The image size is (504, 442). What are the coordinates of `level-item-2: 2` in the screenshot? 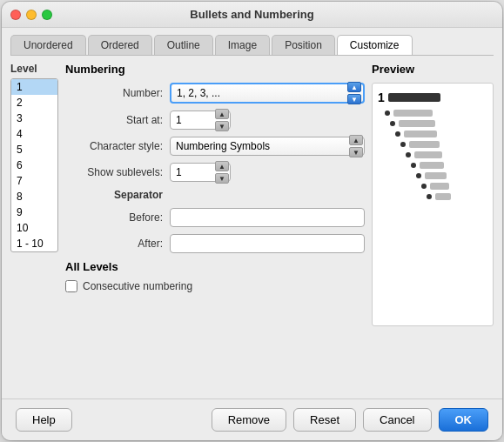 It's located at (35, 103).